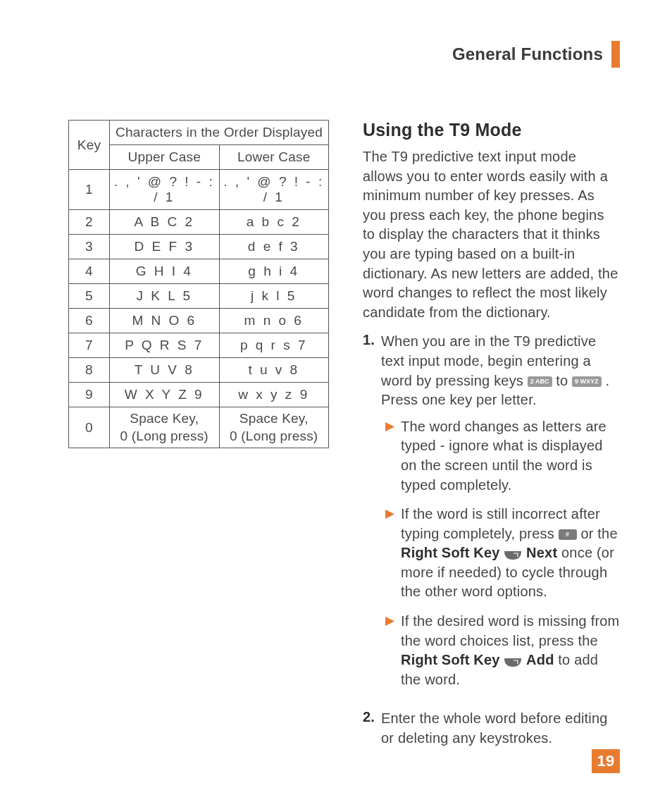 The height and width of the screenshot is (807, 672). I want to click on step-2: 2. Enter the whole word before editing o…, so click(492, 729).